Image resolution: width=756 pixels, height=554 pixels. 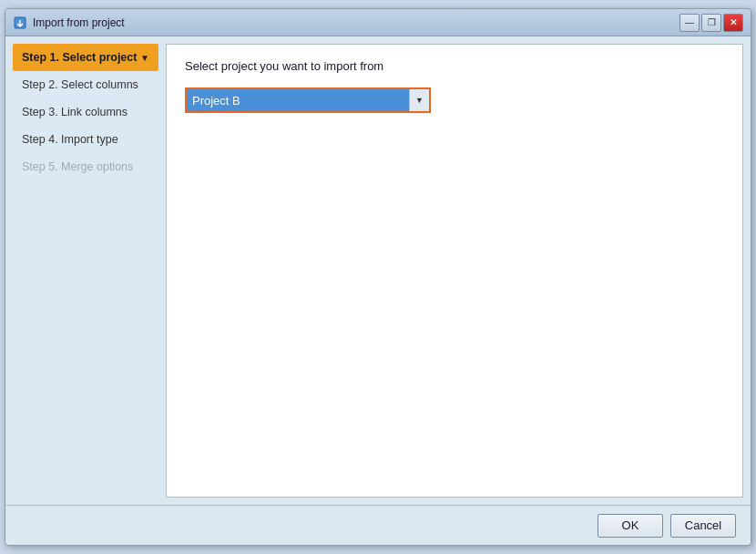 I want to click on window-title: Import from project, so click(x=353, y=23).